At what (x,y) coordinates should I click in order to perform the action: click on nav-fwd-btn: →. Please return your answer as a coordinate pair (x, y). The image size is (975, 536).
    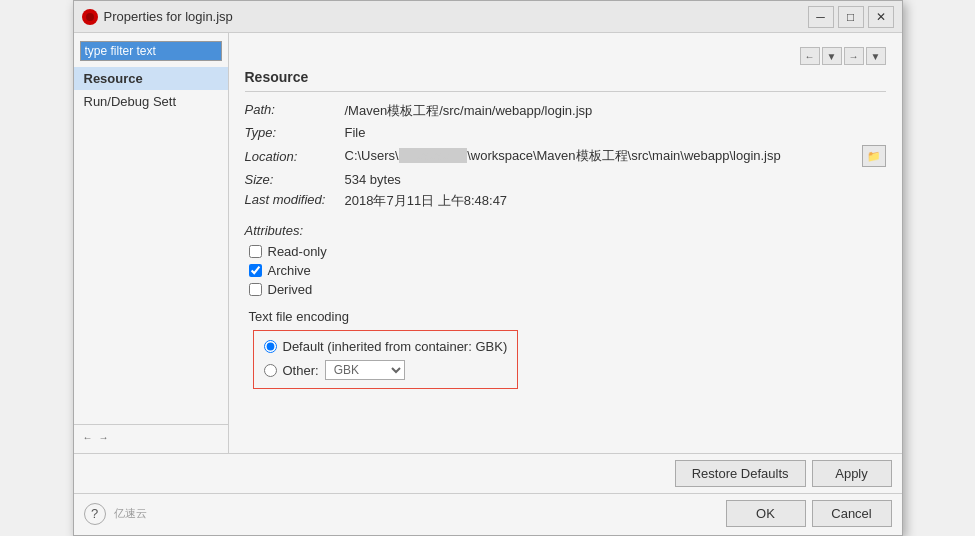
    Looking at the image, I should click on (854, 56).